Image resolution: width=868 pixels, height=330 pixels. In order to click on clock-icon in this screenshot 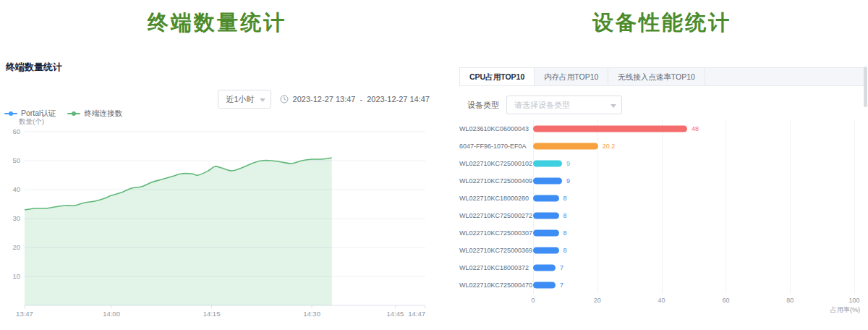, I will do `click(284, 99)`.